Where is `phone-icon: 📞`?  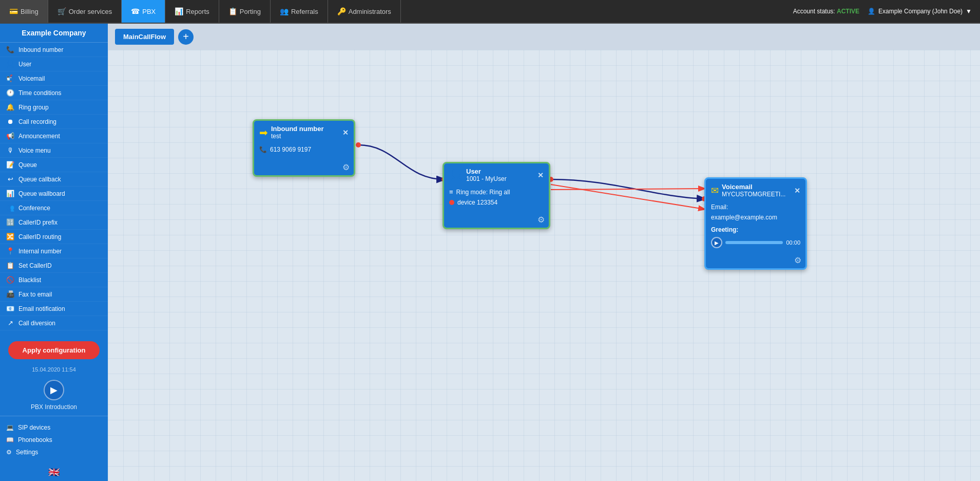 phone-icon: 📞 is located at coordinates (263, 150).